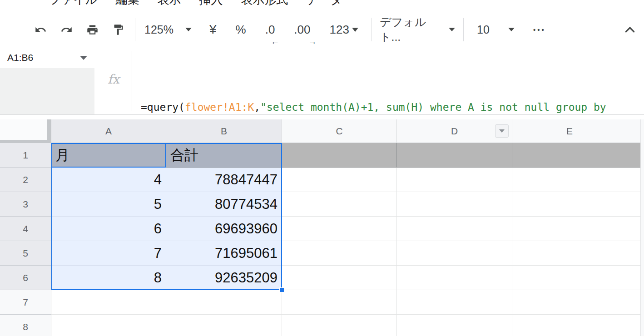 This screenshot has height=336, width=644. I want to click on cell-B3: 80774534, so click(224, 204).